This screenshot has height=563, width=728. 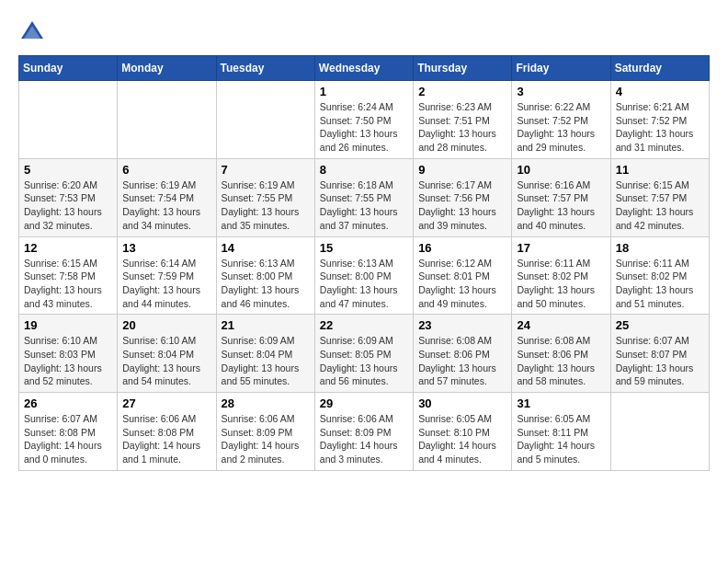 I want to click on calendar-header-friday: Friday, so click(x=561, y=68).